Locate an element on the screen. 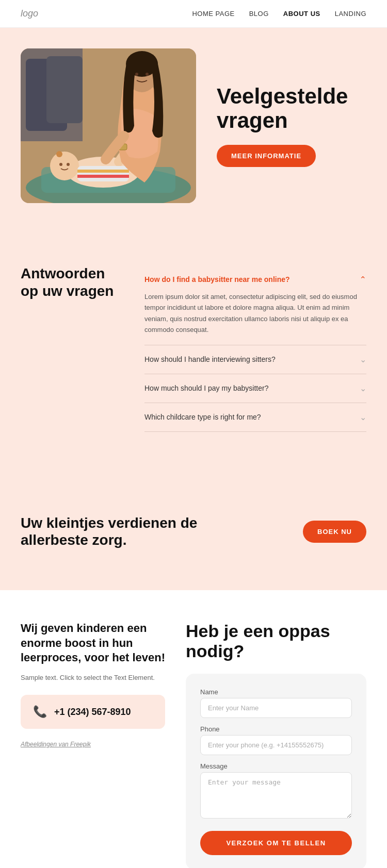  faq-list: How do I find a babysitter near me onlin… is located at coordinates (255, 348).